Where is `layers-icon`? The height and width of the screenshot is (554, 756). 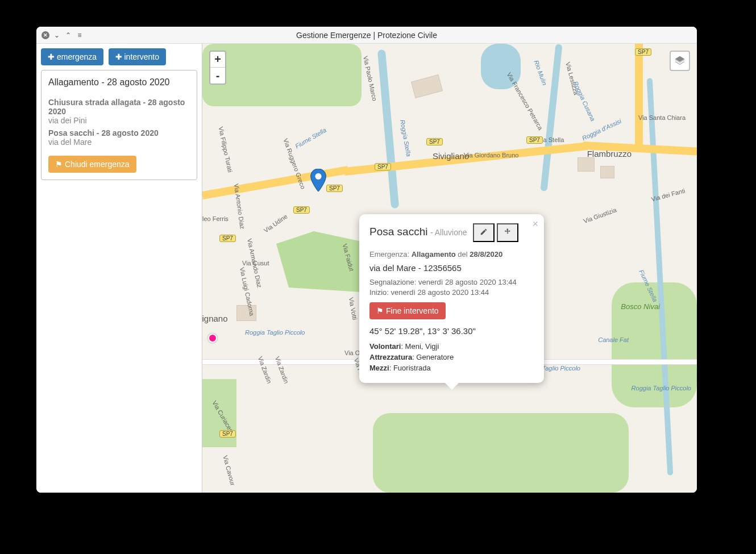
layers-icon is located at coordinates (680, 61).